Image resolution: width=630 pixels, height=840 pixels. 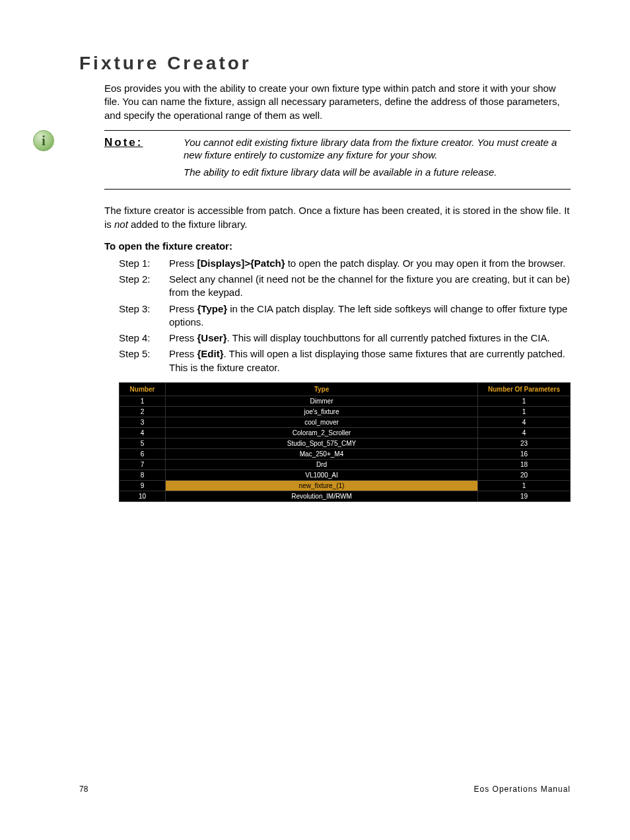 I want to click on steps-list: Step 1: Press [Displays]>{Patch} to open…, so click(x=345, y=316).